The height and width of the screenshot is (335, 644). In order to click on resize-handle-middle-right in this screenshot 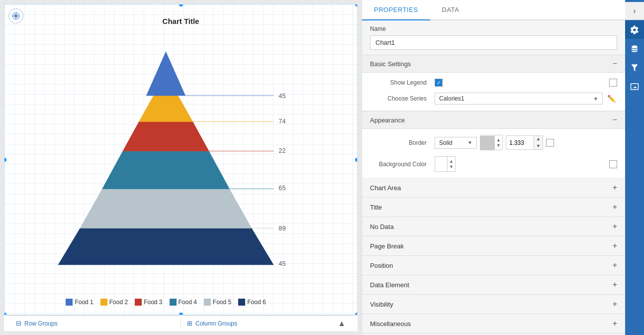, I will do `click(356, 160)`.